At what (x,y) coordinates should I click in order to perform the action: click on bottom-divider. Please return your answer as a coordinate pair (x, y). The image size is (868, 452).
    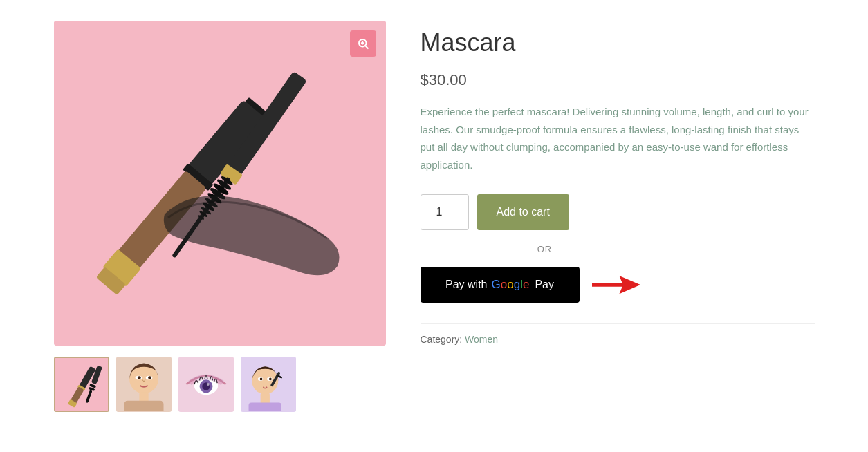
    Looking at the image, I should click on (618, 323).